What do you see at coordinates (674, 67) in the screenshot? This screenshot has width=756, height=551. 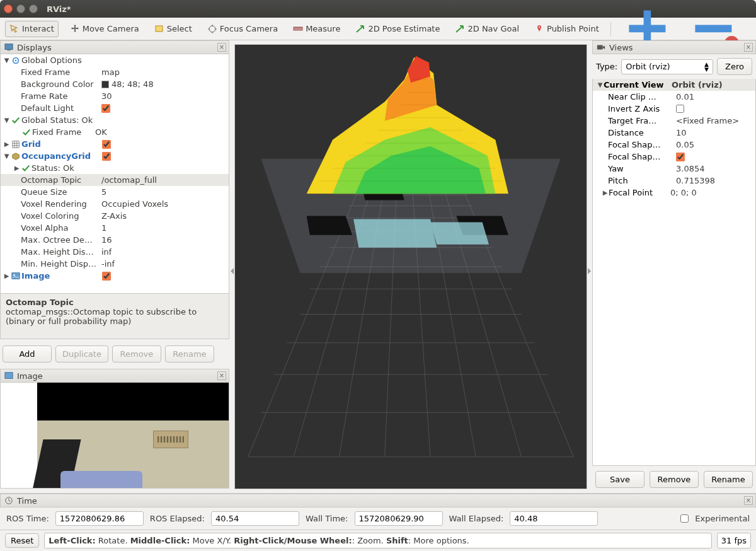 I see `views-type-row: Type: Orbit (rviz) ▲▼ Zero` at bounding box center [674, 67].